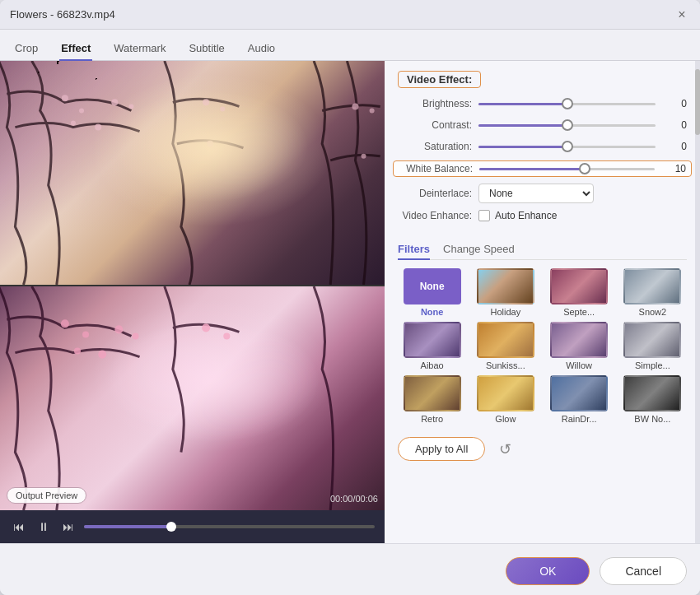 Image resolution: width=700 pixels, height=595 pixels. What do you see at coordinates (652, 346) in the screenshot?
I see `filter-simple: Simple...` at bounding box center [652, 346].